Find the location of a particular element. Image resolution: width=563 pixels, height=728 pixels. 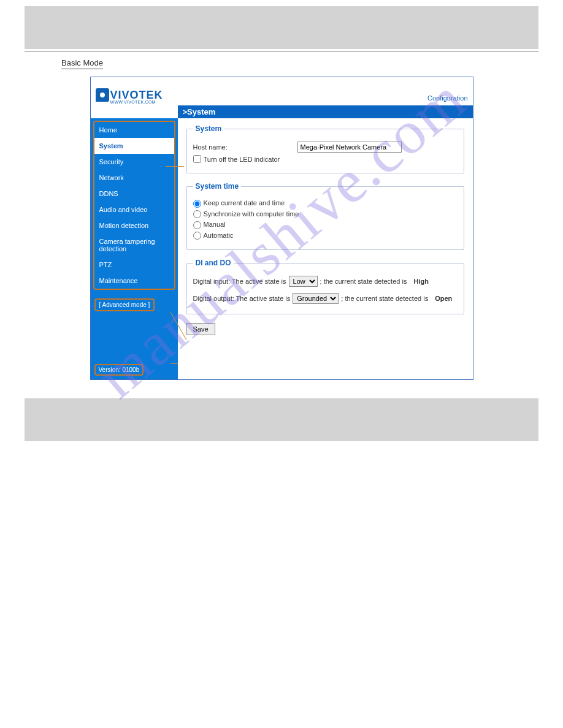

system-time-fieldset: System time Keep current date and time S… is located at coordinates (325, 216).